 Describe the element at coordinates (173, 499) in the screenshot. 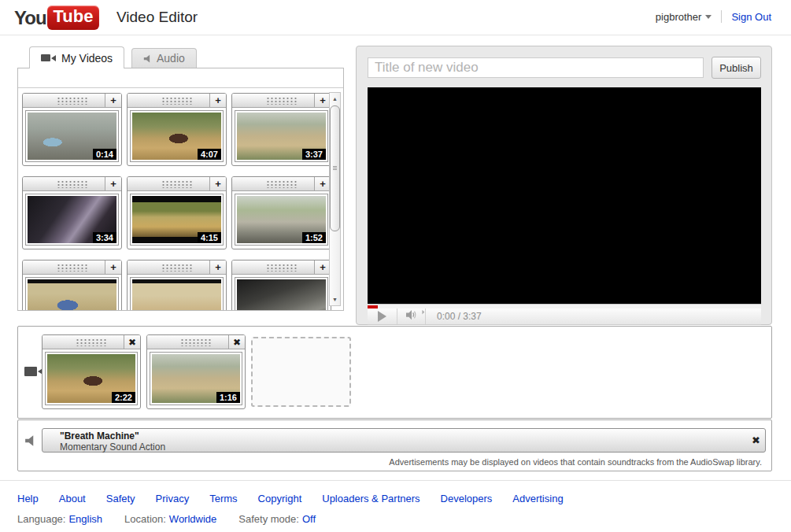

I see `footer-link-privacy: Privacy` at that location.